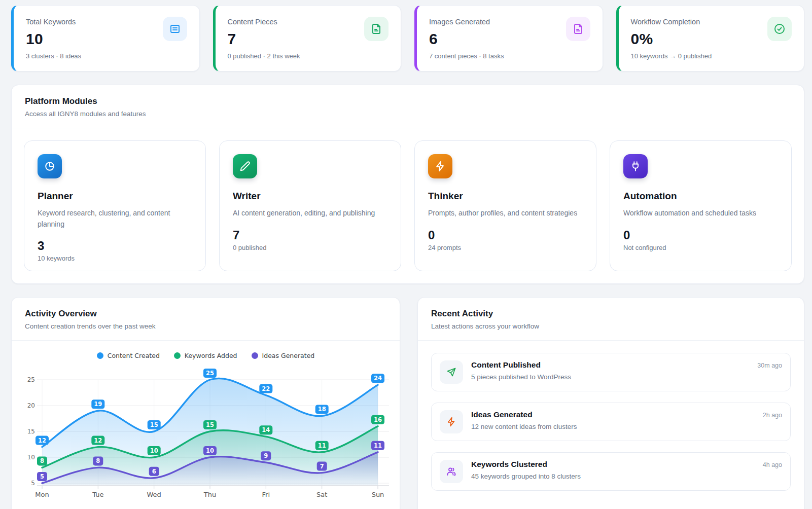 The height and width of the screenshot is (509, 812). Describe the element at coordinates (206, 356) in the screenshot. I see `chart-legend: Content CreatedKeywords AddedIdeas Gener…` at that location.